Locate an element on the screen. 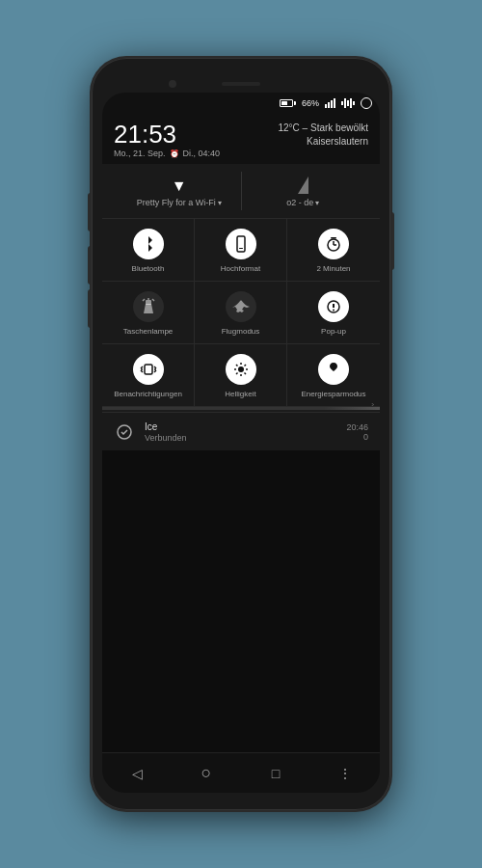 Image resolution: width=482 pixels, height=868 pixels. clock-date: Mo., 21. Sep. ⏰ Di., 04:40 is located at coordinates (167, 153).